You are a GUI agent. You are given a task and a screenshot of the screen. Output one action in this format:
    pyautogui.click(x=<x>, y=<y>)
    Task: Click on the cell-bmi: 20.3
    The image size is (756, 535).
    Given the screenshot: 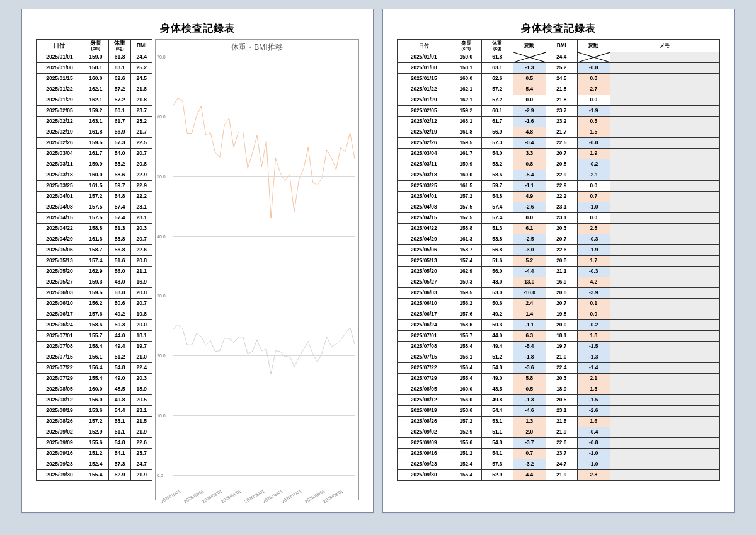 What is the action you would take?
    pyautogui.click(x=561, y=228)
    